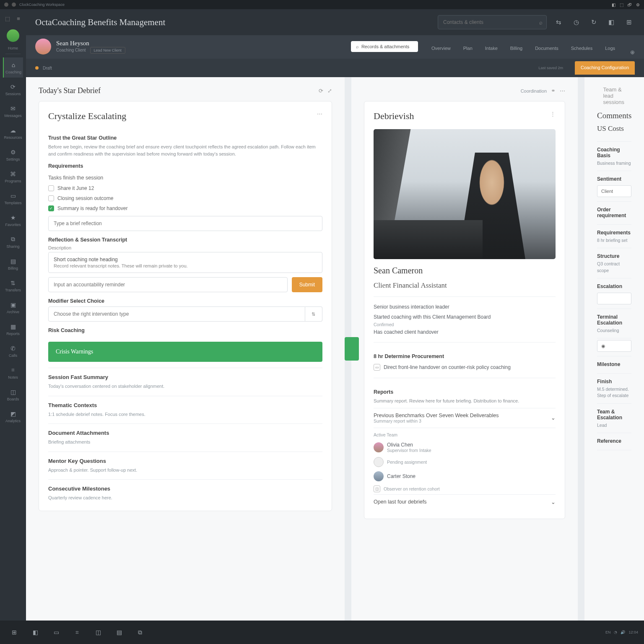 The width and height of the screenshot is (644, 644). I want to click on tab-overview: Overview, so click(441, 49).